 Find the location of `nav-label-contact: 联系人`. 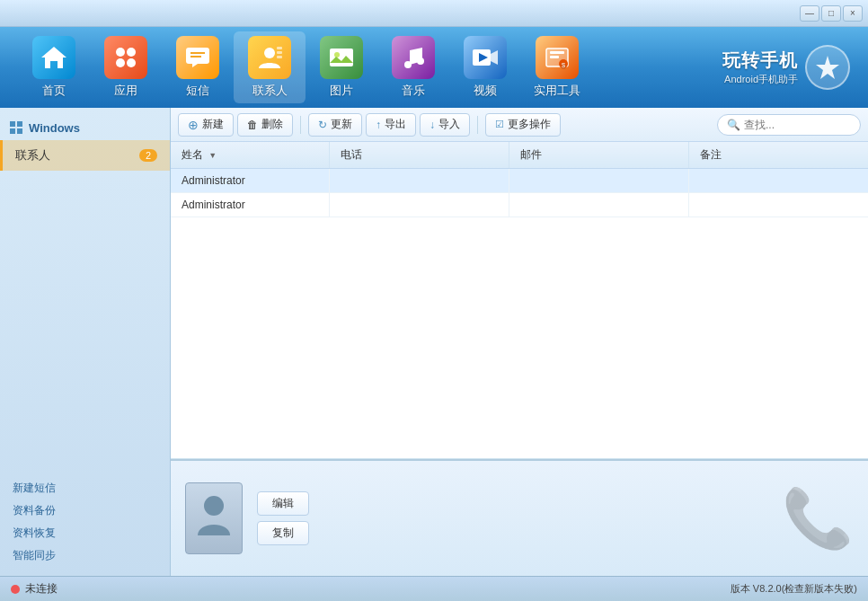

nav-label-contact: 联系人 is located at coordinates (270, 91).